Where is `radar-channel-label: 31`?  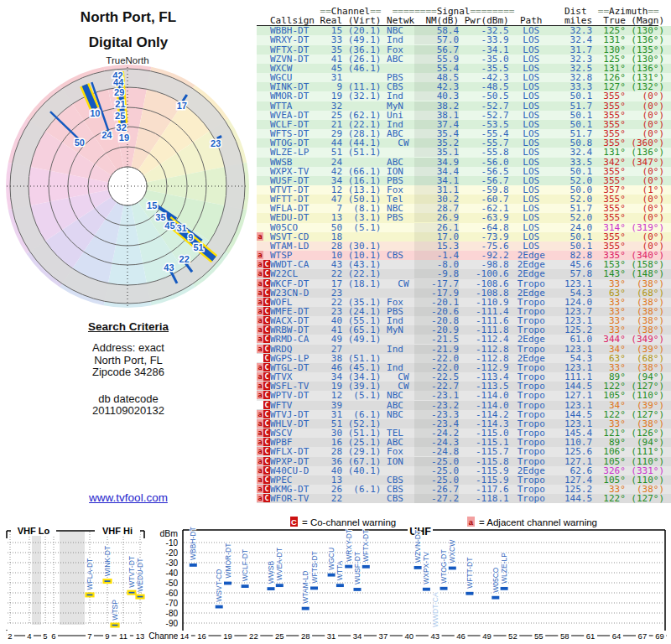 radar-channel-label: 31 is located at coordinates (181, 228).